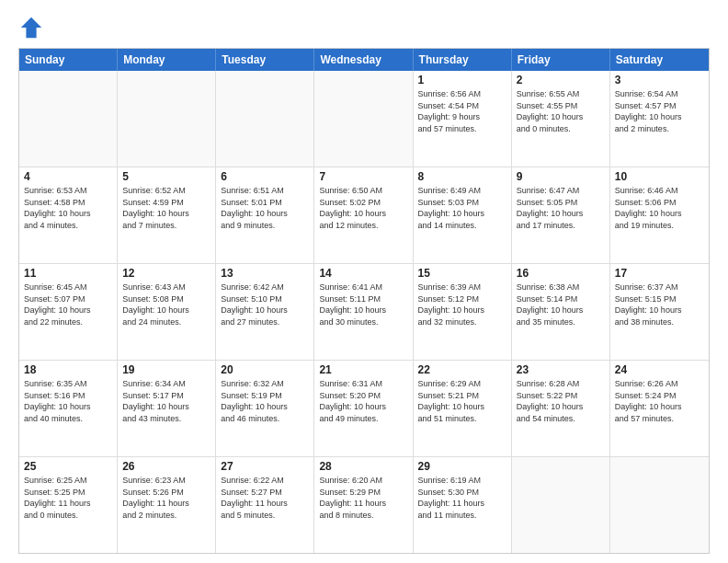 Image resolution: width=728 pixels, height=563 pixels. What do you see at coordinates (561, 408) in the screenshot?
I see `calendar-cell: 23Sunrise: 6:28 AMSunset: 5:22 PMDayligh…` at bounding box center [561, 408].